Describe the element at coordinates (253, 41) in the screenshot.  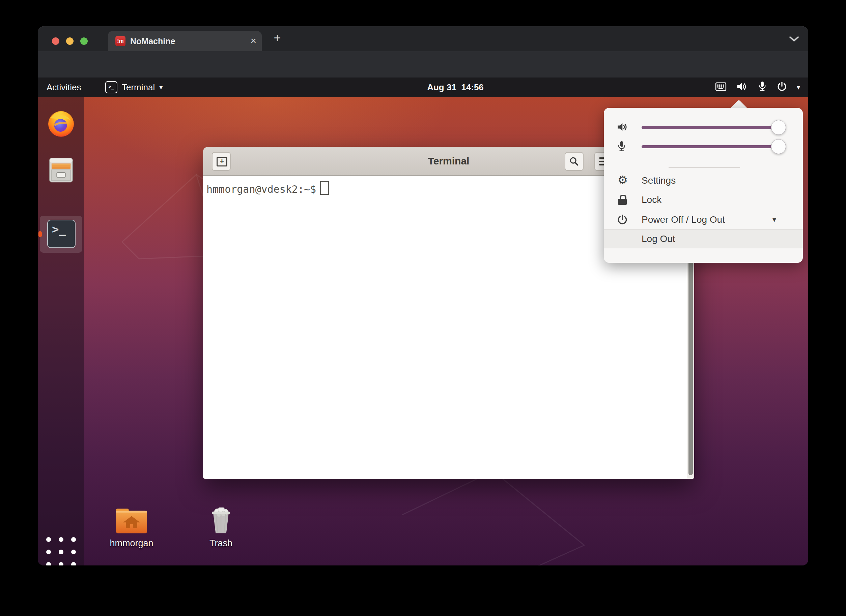
I see `tab-close-icon: ×` at that location.